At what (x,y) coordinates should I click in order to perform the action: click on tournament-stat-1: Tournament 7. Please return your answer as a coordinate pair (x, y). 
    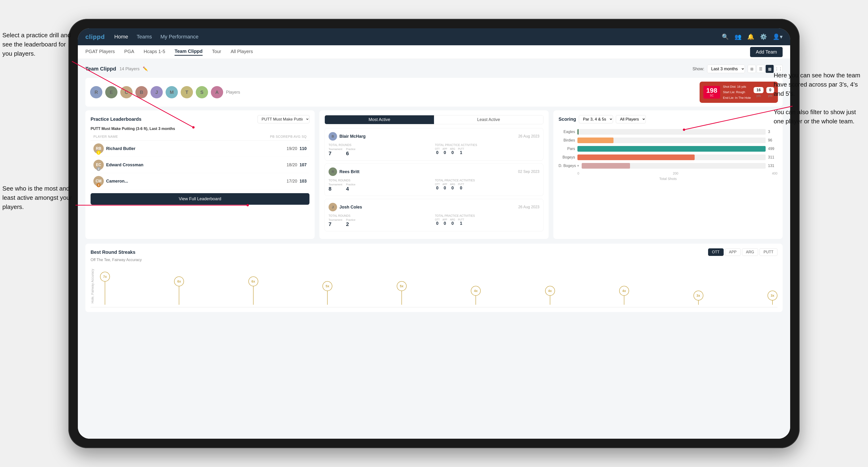
    Looking at the image, I should click on (336, 152).